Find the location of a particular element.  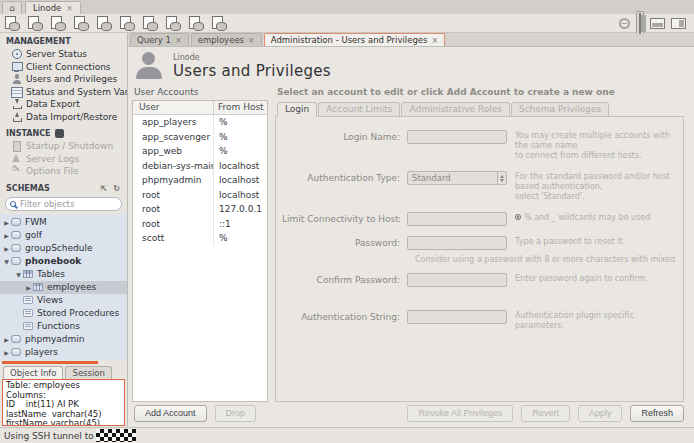

refresh-button: Refresh is located at coordinates (657, 414).